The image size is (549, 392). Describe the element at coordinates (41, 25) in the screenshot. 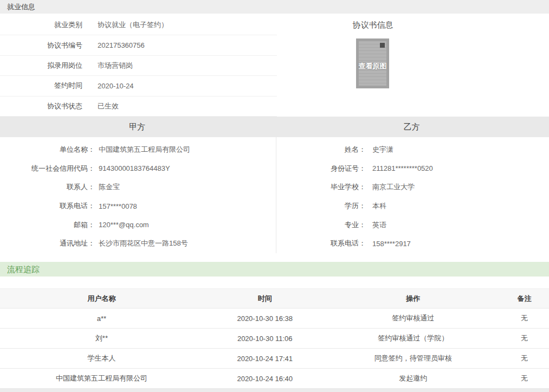

I see `field-label: 就业类别` at that location.